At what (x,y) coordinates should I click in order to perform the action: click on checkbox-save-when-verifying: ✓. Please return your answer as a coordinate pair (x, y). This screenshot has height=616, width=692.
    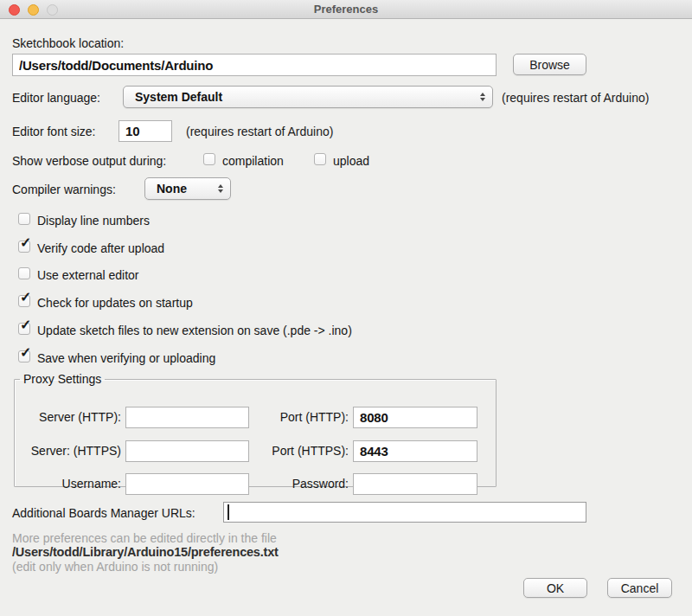
    Looking at the image, I should click on (24, 356).